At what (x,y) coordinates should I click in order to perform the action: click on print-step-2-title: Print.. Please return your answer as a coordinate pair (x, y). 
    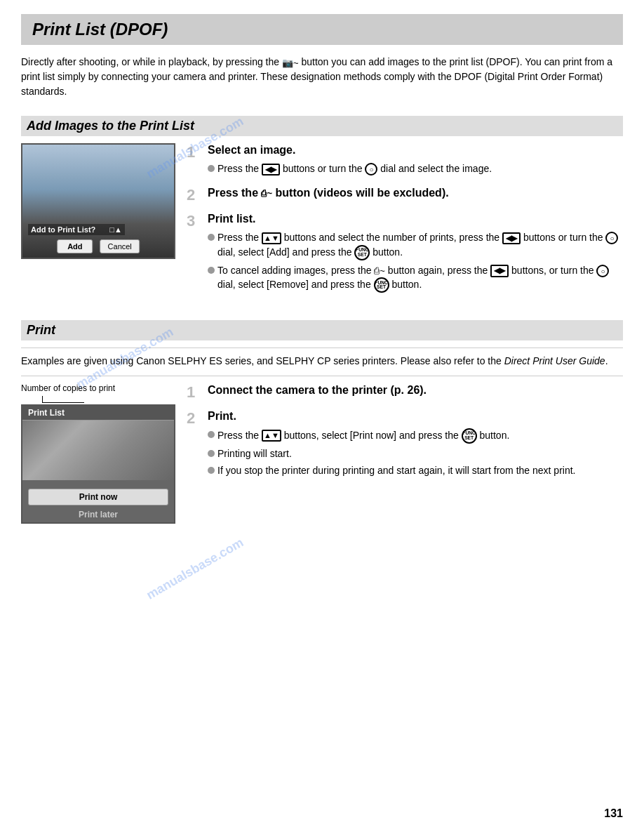
    Looking at the image, I should click on (415, 417).